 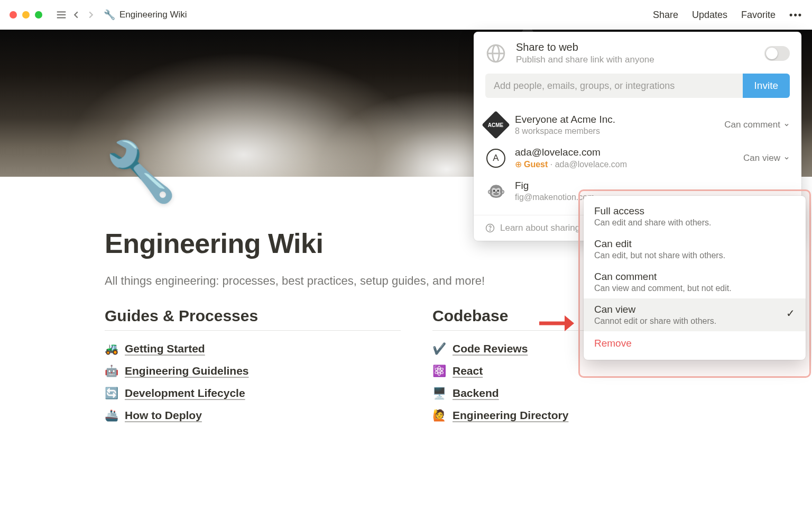 What do you see at coordinates (153, 15) in the screenshot?
I see `breadcrumb-title: Engineering Wiki` at bounding box center [153, 15].